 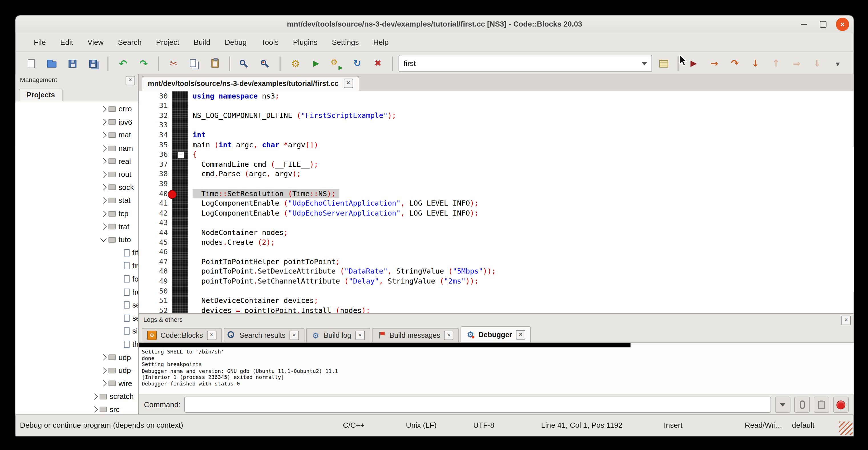 I want to click on menu-tools: Tools, so click(x=270, y=42).